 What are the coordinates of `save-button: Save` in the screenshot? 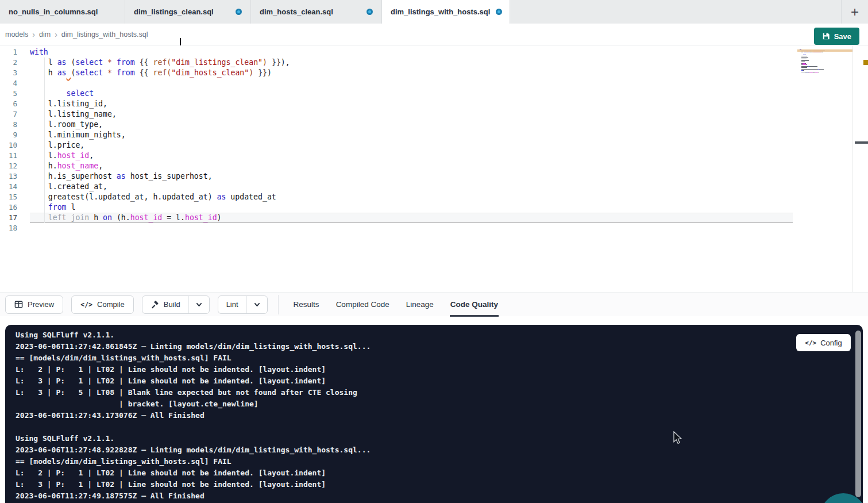 It's located at (836, 36).